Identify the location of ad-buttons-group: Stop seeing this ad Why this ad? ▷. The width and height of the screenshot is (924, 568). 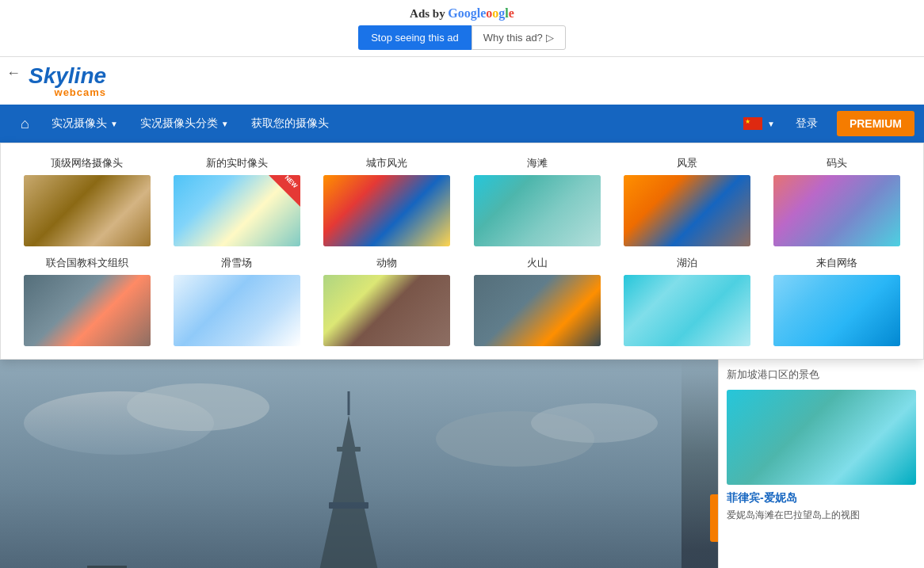
(462, 38).